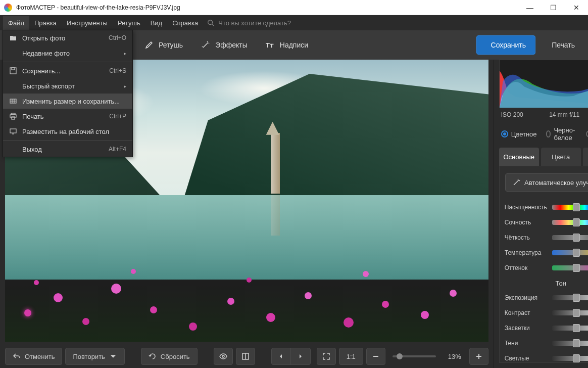 The height and width of the screenshot is (368, 588). I want to click on print-button: Печать, so click(561, 45).